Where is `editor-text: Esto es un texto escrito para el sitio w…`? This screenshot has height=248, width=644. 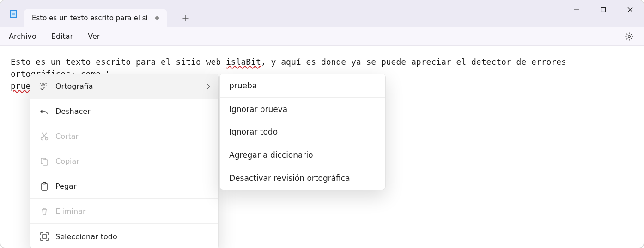
editor-text: Esto es un texto escrito para el sitio w… is located at coordinates (118, 62).